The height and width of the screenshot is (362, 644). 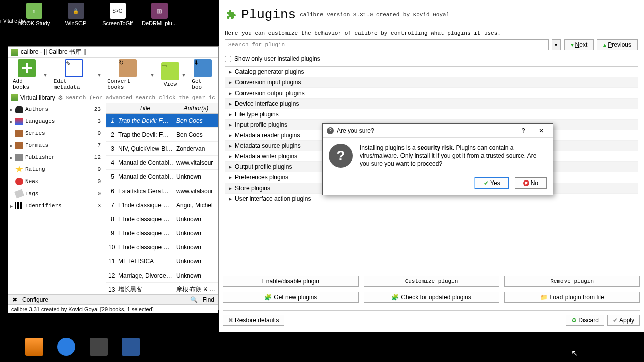 What do you see at coordinates (57, 109) in the screenshot?
I see `sidebar-item-authors: ▸Authors23` at bounding box center [57, 109].